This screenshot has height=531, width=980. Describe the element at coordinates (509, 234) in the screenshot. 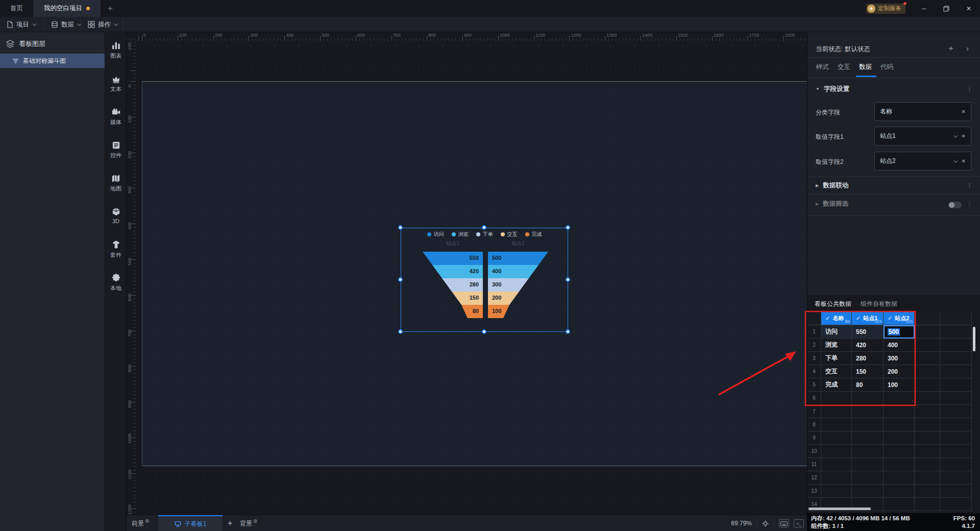

I see `legend-item: 交互` at that location.